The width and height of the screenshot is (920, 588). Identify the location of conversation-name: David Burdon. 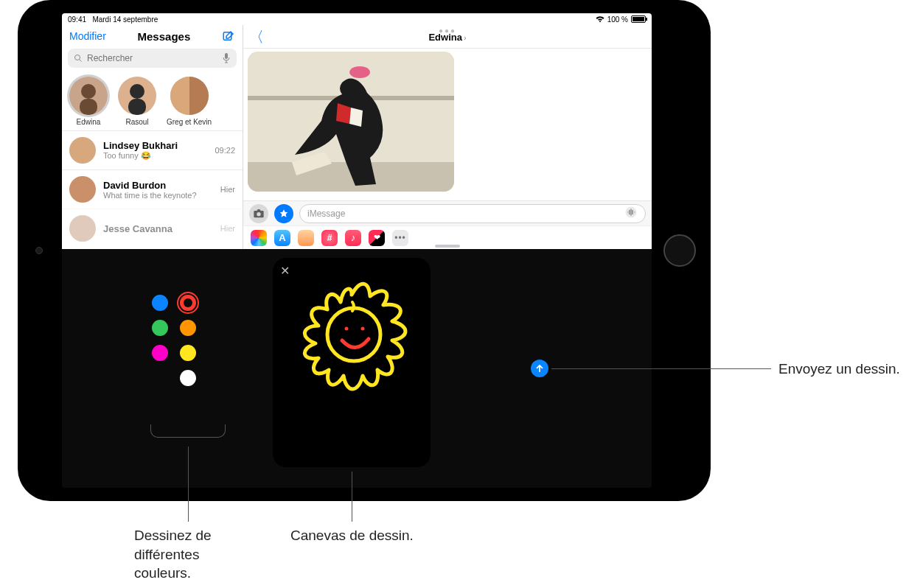
(158, 186).